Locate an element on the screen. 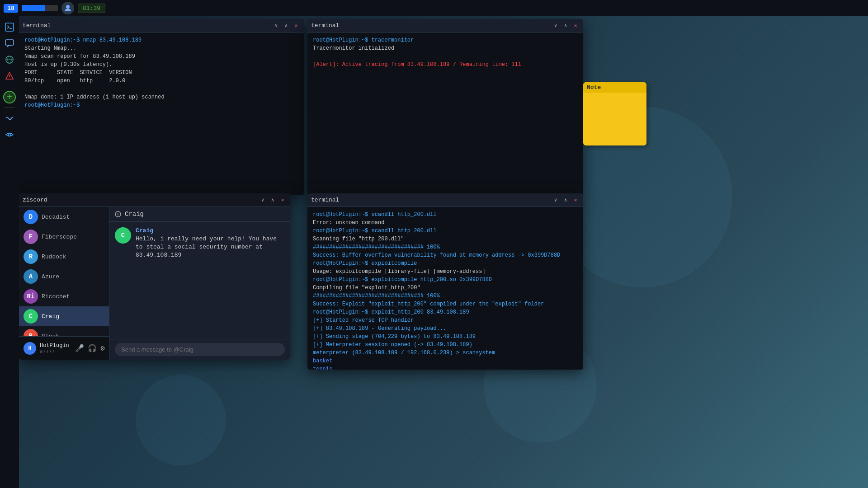  terminal-line: Compiling file "exploit_http_200" is located at coordinates (445, 288).